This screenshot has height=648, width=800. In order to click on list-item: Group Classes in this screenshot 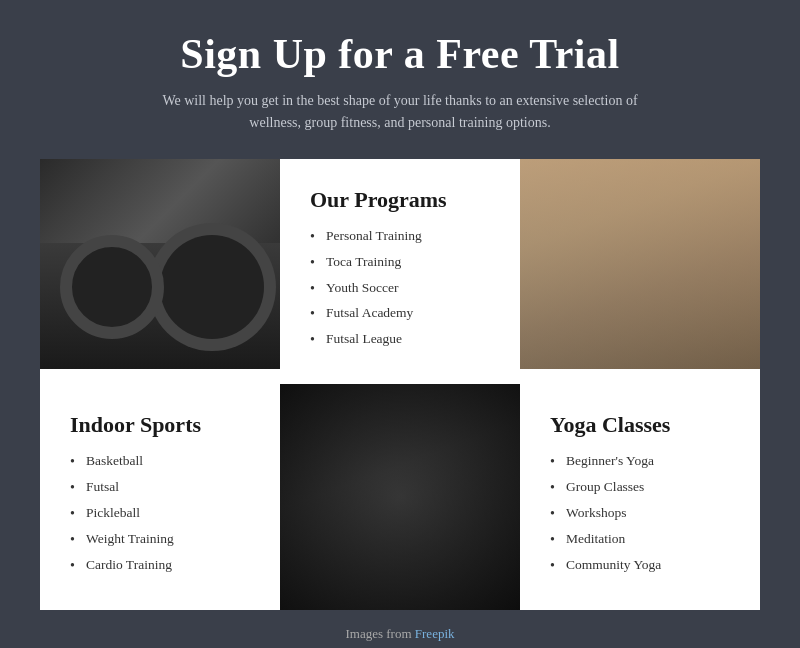, I will do `click(640, 488)`.